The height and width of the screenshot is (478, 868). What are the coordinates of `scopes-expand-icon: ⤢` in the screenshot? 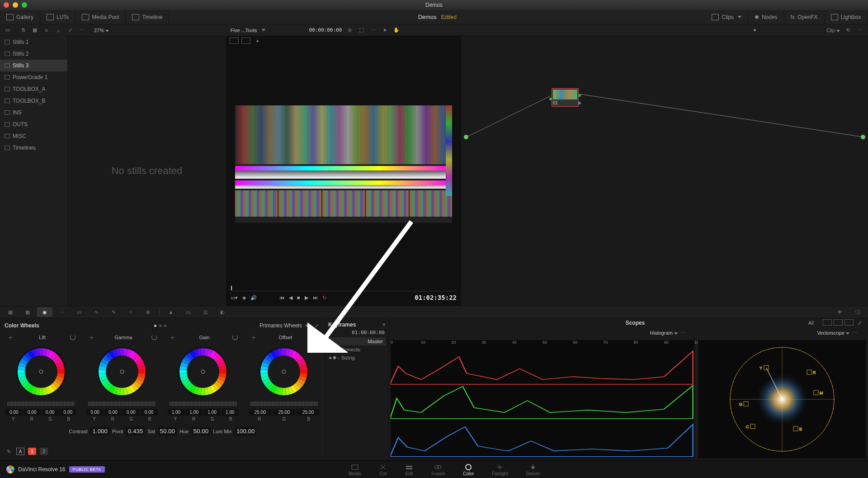 It's located at (859, 323).